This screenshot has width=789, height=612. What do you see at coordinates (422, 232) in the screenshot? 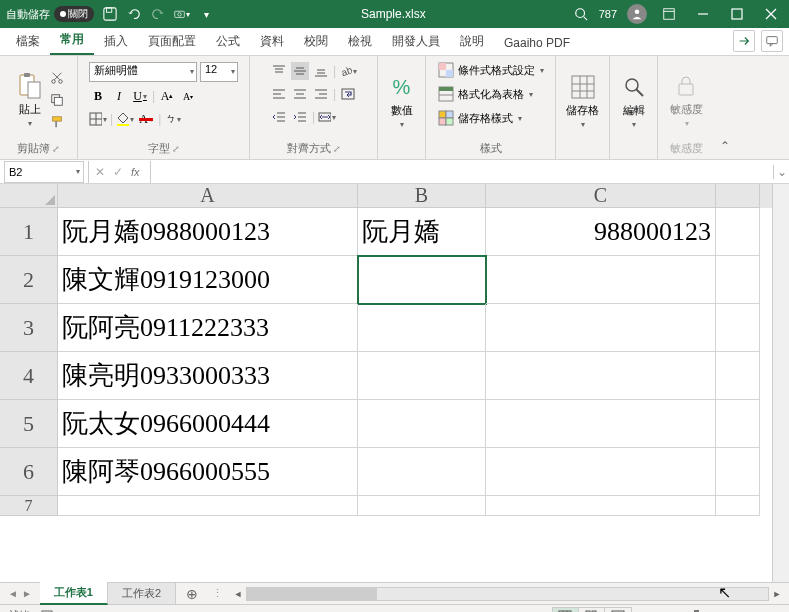
I see `cell: 阮月嬌` at bounding box center [422, 232].